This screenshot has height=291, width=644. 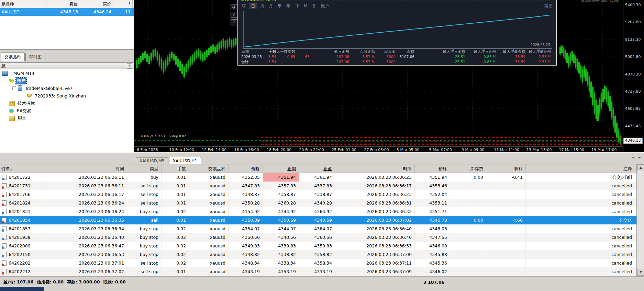 I want to click on symbol-row: XAUUSD4346.134346.2411, so click(x=67, y=12).